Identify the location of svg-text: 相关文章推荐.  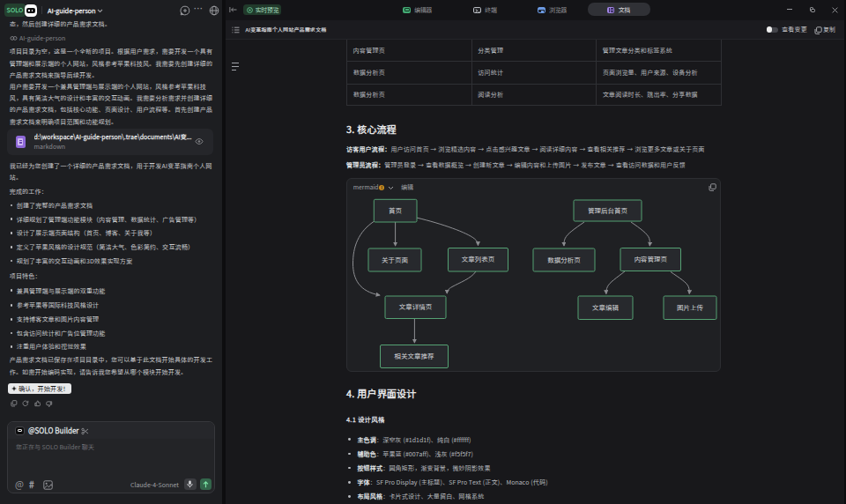
(414, 356).